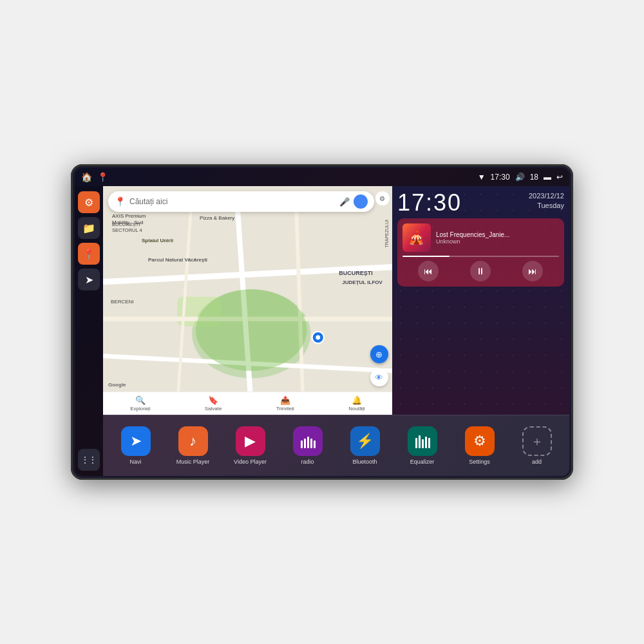 Image resolution: width=644 pixels, height=644 pixels. What do you see at coordinates (89, 228) in the screenshot?
I see `folder-icon: 📁` at bounding box center [89, 228].